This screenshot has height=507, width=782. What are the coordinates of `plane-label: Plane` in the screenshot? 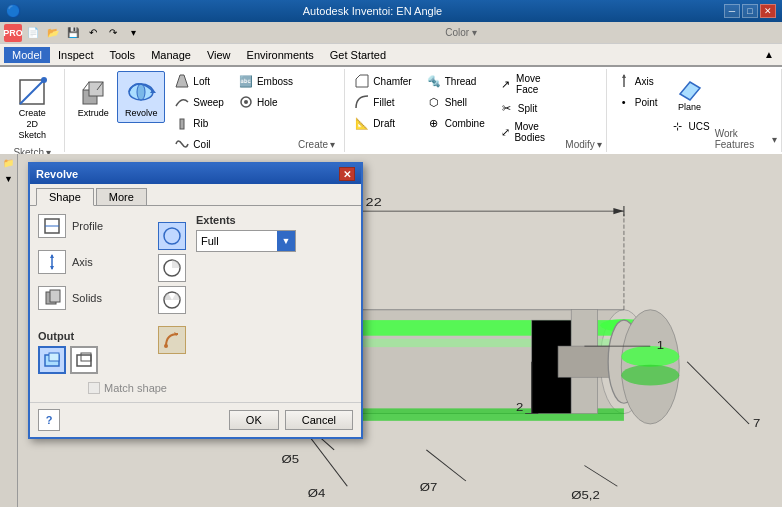 It's located at (690, 107).